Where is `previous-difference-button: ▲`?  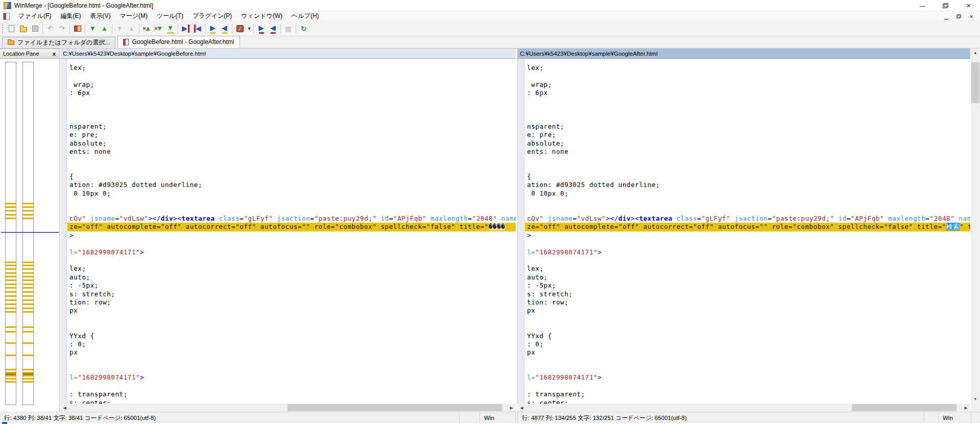 previous-difference-button: ▲ is located at coordinates (104, 29).